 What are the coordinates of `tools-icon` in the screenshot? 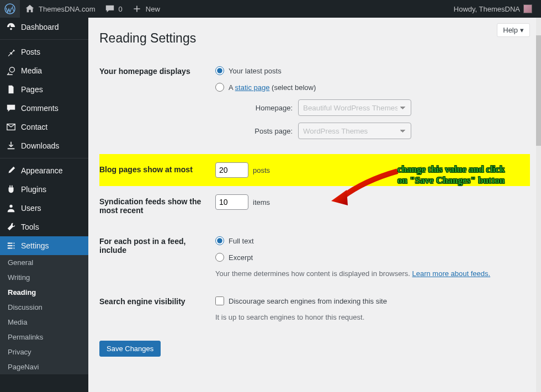 It's located at (11, 227).